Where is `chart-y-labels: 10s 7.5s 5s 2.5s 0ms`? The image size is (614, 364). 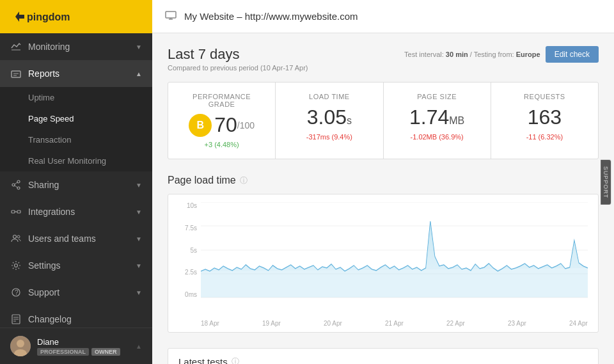 chart-y-labels: 10s 7.5s 5s 2.5s 0ms is located at coordinates (189, 250).